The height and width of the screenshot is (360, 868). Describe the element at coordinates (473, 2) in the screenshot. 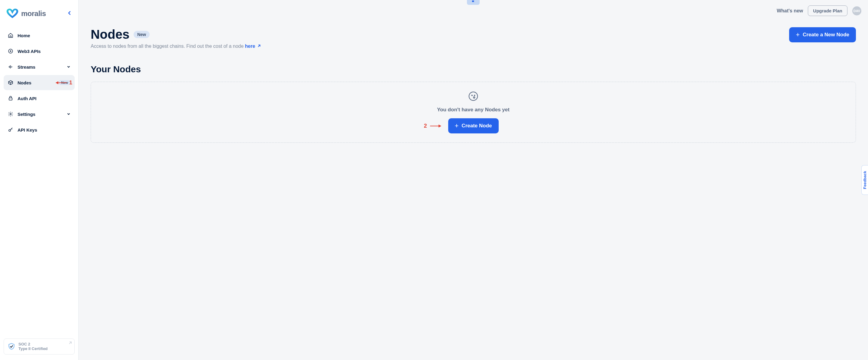

I see `flag-icon` at that location.